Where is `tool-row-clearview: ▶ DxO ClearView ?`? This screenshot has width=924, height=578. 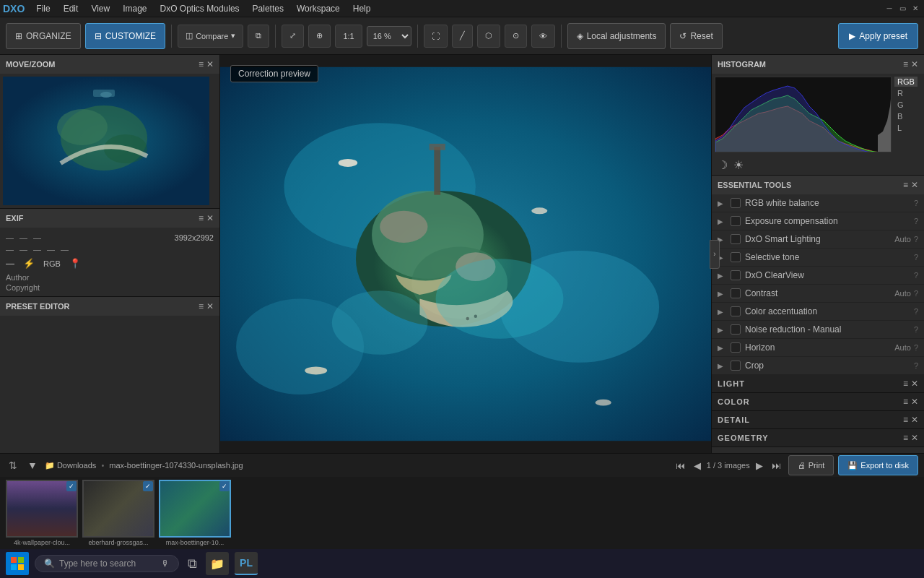
tool-row-clearview: ▶ DxO ClearView ? is located at coordinates (818, 276).